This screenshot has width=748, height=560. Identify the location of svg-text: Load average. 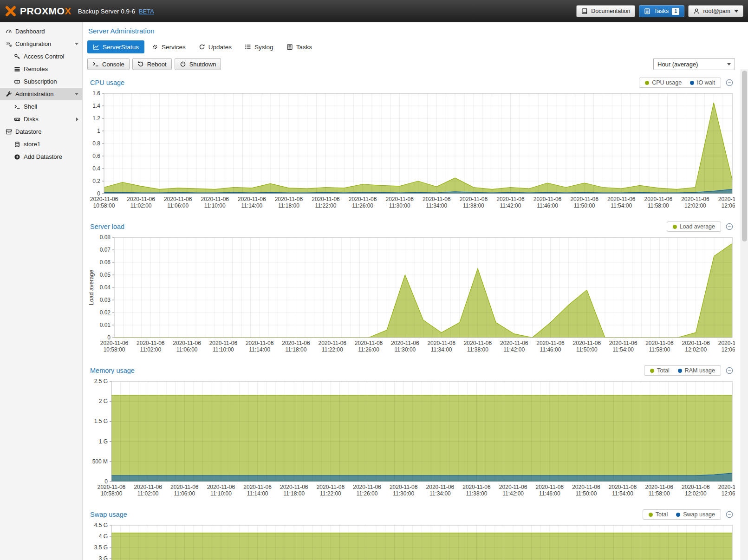
(91, 288).